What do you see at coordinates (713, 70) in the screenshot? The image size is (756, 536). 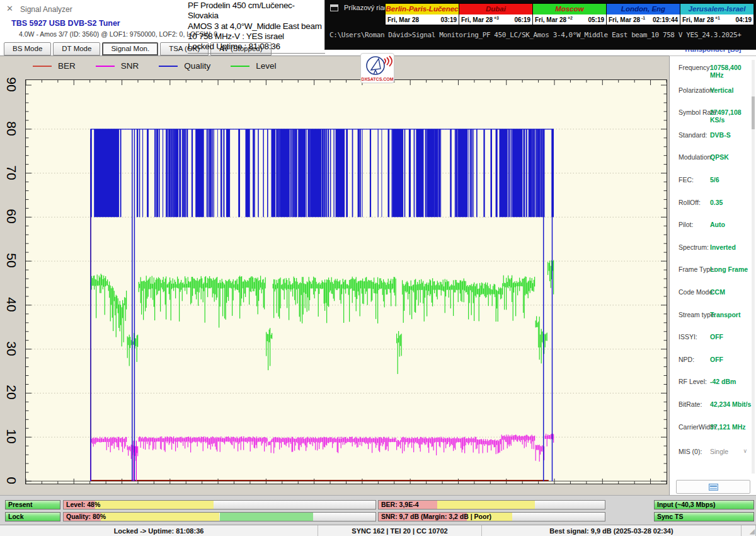 I see `param-row-frequency: Frequency:10758,400 MHz` at bounding box center [713, 70].